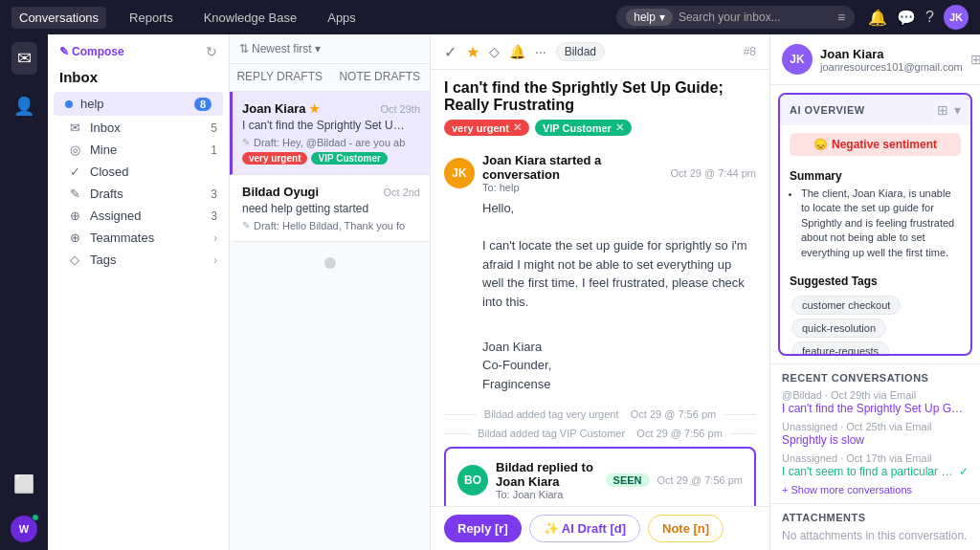 The width and height of the screenshot is (980, 550). I want to click on conv-item-preview-0: ✎ Draft: Hey, @Bildad - are you abl... 2, so click(323, 142).